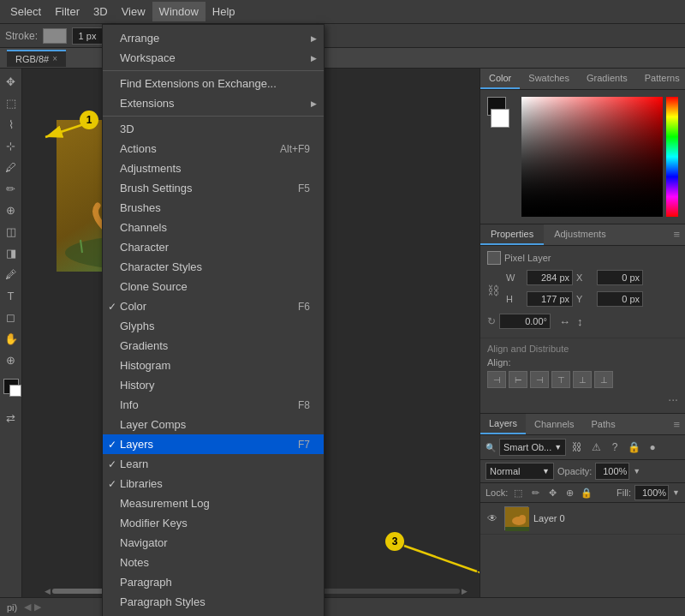 This screenshot has width=685, height=616. Describe the element at coordinates (612, 471) in the screenshot. I see `opacity-input` at that location.